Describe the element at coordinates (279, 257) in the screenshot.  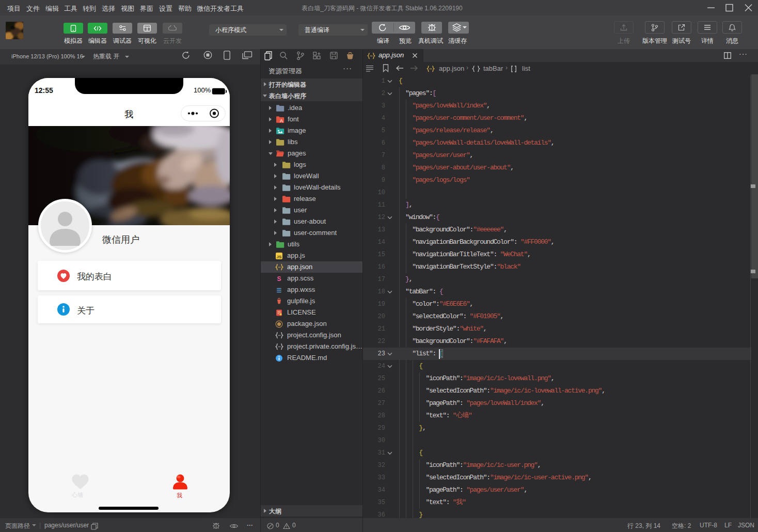
I see `svg-text: JS` at that location.